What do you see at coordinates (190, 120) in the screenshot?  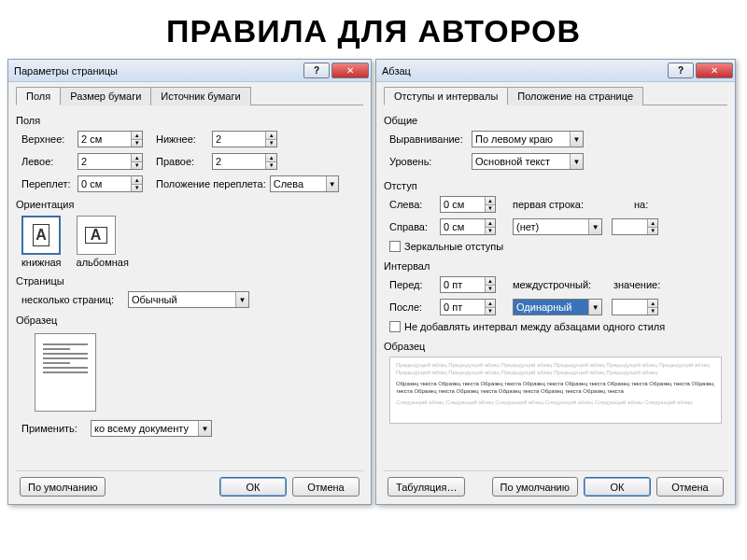 I see `margins-group-label: Поля` at bounding box center [190, 120].